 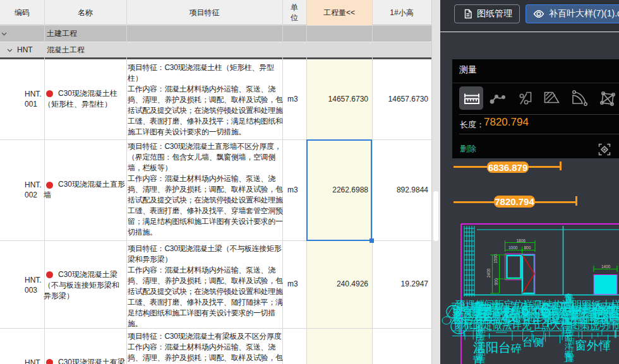 What do you see at coordinates (528, 247) in the screenshot?
I see `svg-text: 800` at bounding box center [528, 247].